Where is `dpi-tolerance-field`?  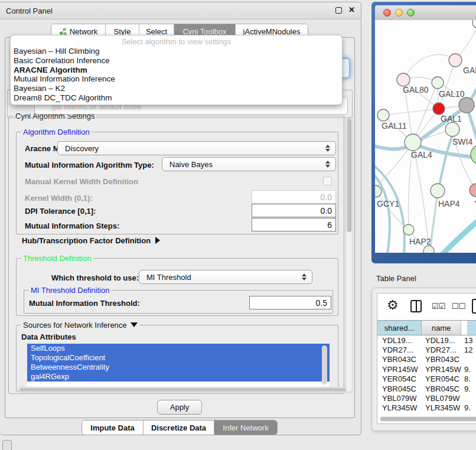
dpi-tolerance-field is located at coordinates (294, 210).